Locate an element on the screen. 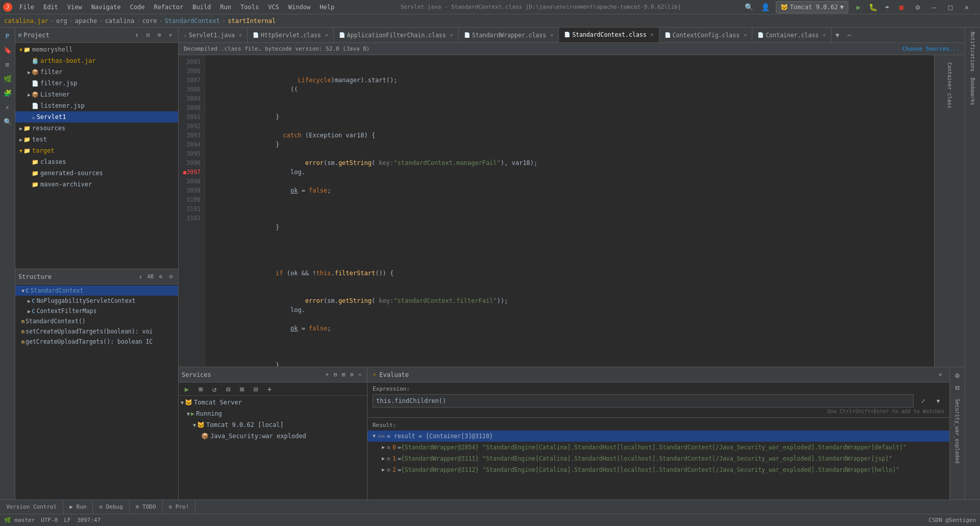  tab-appfilterchain: 📄 ApplicationFilterChain.class ✕ is located at coordinates (396, 35).